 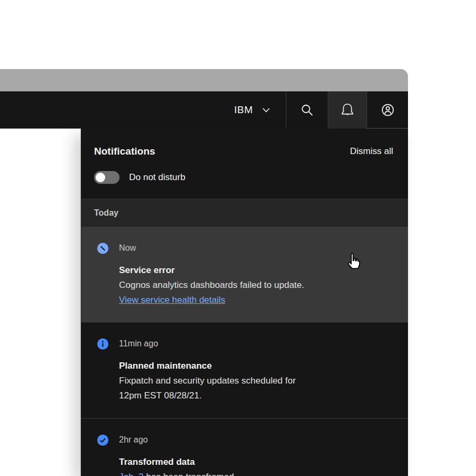 What do you see at coordinates (207, 396) in the screenshot?
I see `notification-body-line: 12pm EST 08/28/21.` at bounding box center [207, 396].